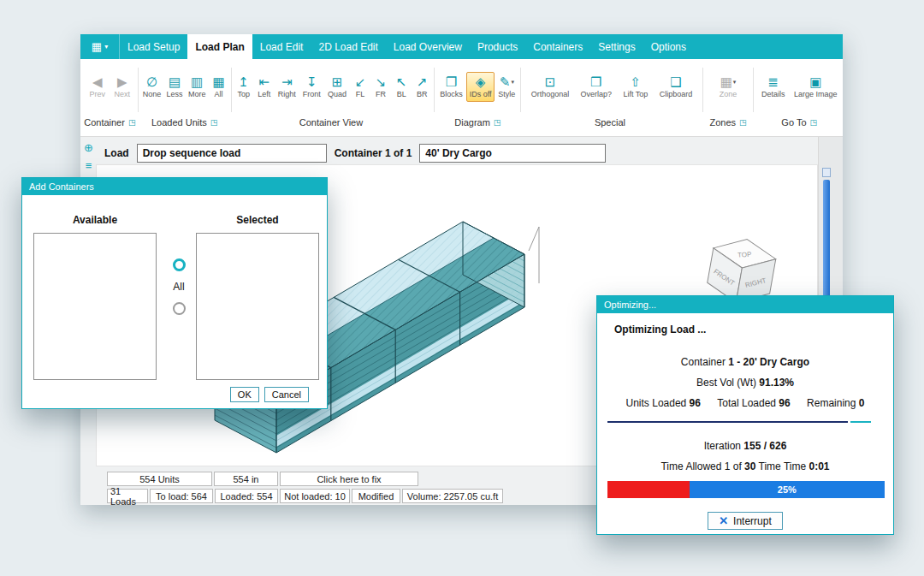 This screenshot has height=576, width=924. Describe the element at coordinates (558, 46) in the screenshot. I see `menu-item: Containers` at that location.